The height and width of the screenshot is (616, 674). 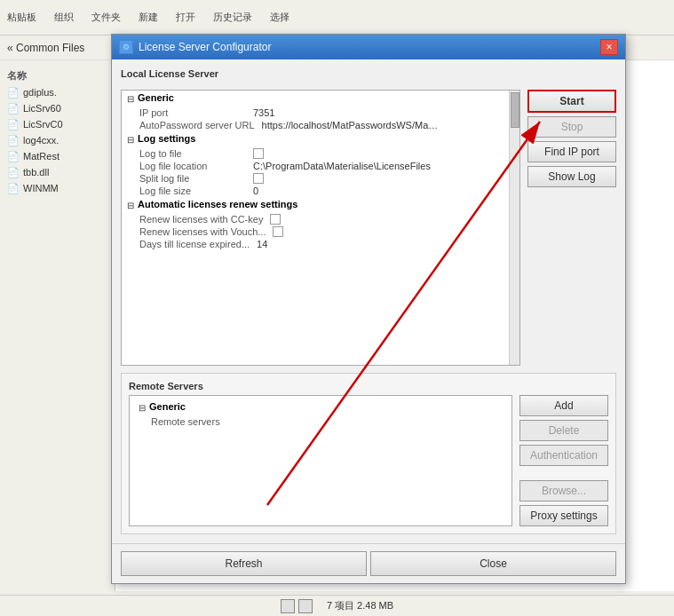 What do you see at coordinates (131, 139) in the screenshot?
I see `expand-log-icon: ⊟` at bounding box center [131, 139].